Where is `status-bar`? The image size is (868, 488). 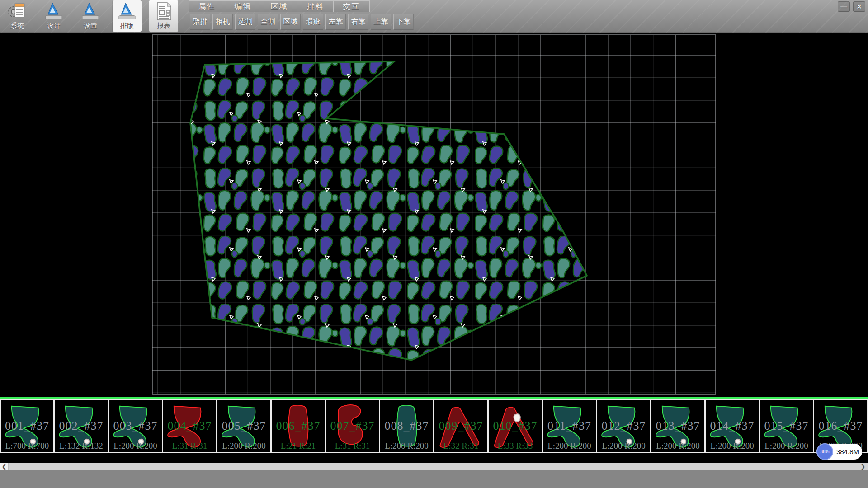
status-bar is located at coordinates (434, 479).